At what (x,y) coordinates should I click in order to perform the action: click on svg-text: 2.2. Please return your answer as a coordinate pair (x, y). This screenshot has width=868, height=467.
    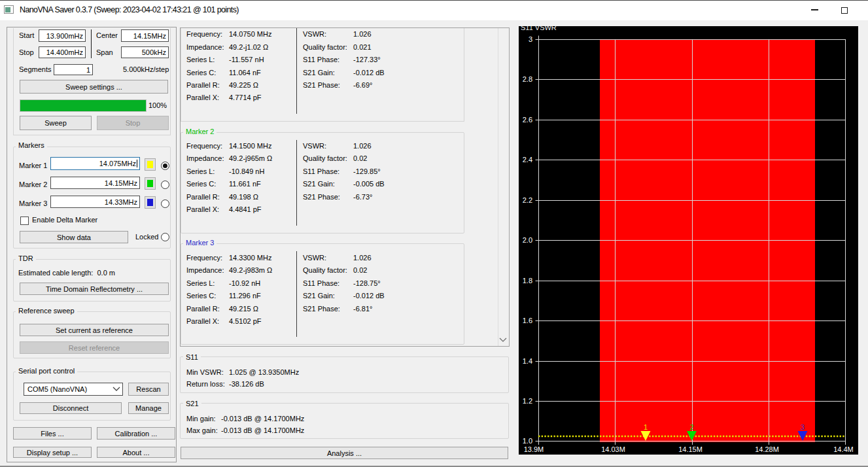
    Looking at the image, I should click on (527, 200).